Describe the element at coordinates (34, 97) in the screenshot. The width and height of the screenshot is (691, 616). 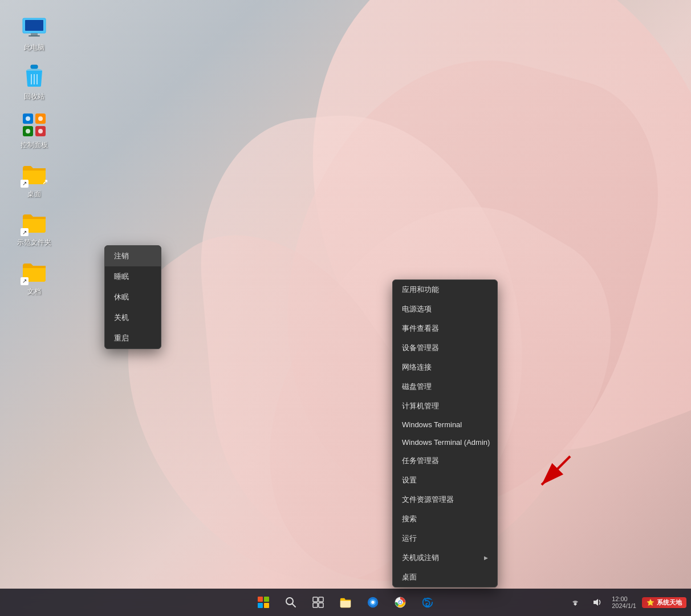
I see `recycle-bin-label: 回收站` at that location.